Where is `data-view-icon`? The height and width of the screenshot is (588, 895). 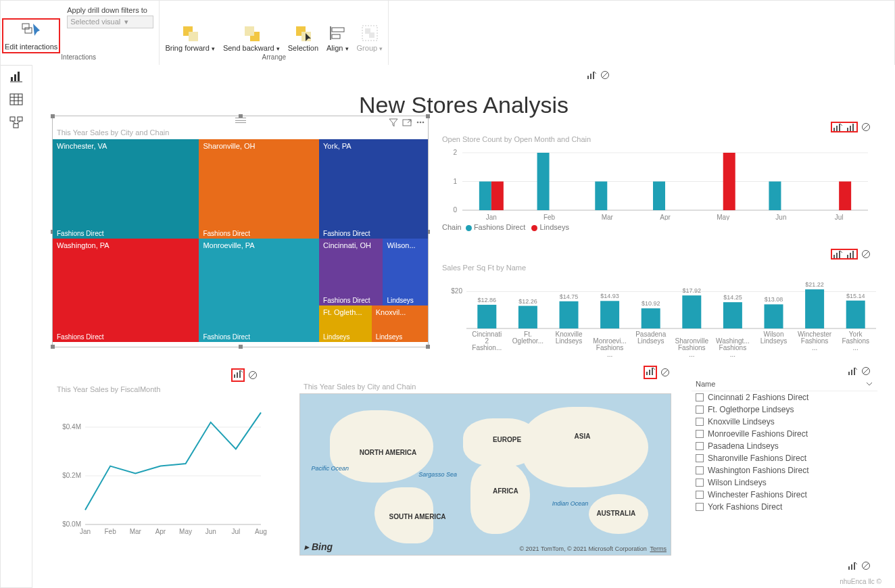 data-view-icon is located at coordinates (16, 99).